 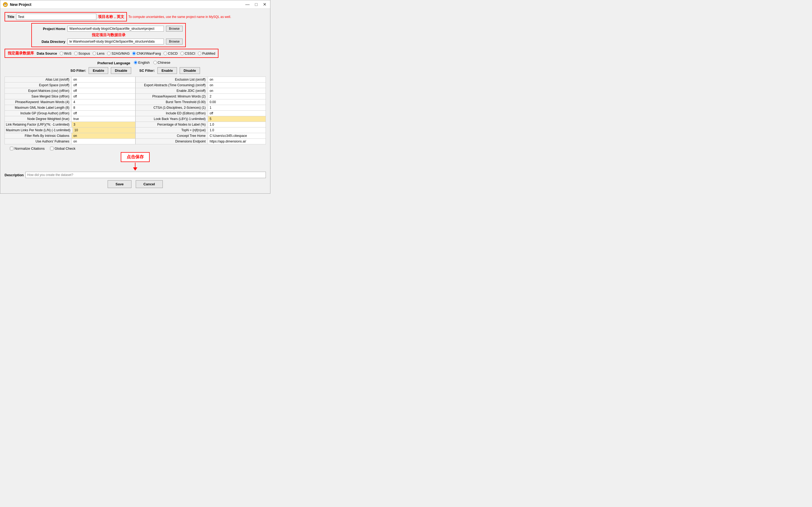 What do you see at coordinates (237, 102) in the screenshot?
I see `burst-term-val: 0.00` at bounding box center [237, 102].